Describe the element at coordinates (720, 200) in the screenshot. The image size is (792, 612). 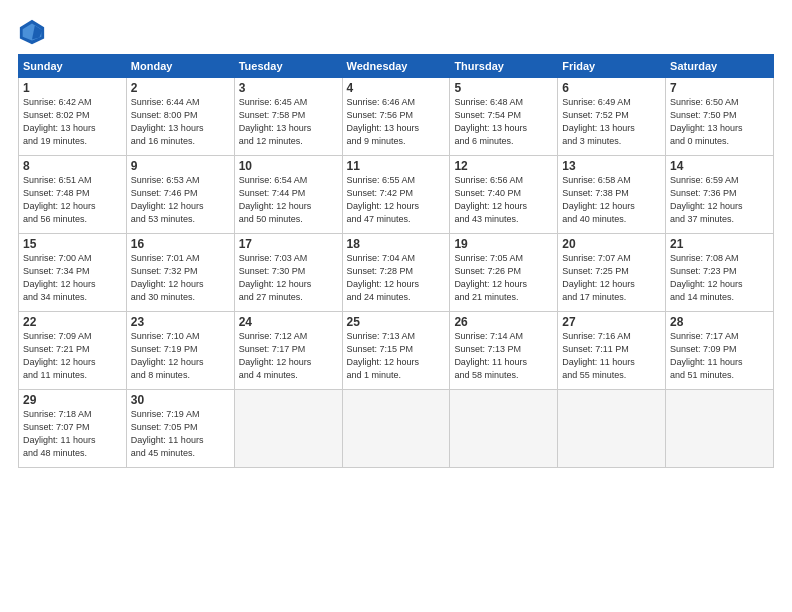
I see `day-info: Sunrise: 6:59 AM Sunset: 7:36 PM Dayligh…` at that location.